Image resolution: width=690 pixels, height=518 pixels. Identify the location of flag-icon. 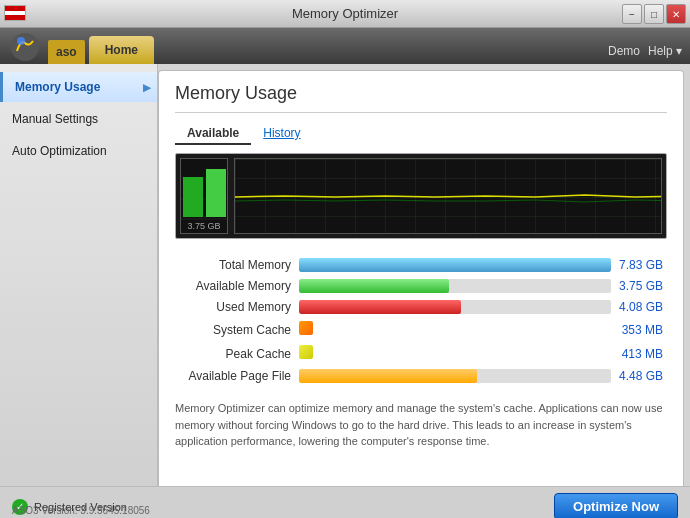
(15, 13).